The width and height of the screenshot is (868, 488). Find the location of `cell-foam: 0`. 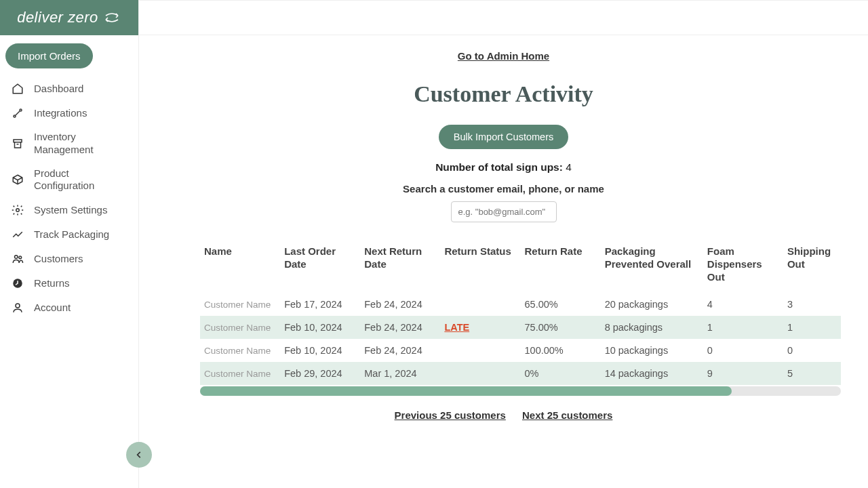

cell-foam: 0 is located at coordinates (743, 350).